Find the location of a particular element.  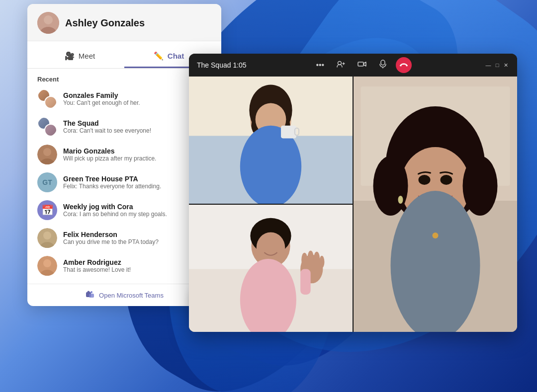

avatar-initials: GT is located at coordinates (47, 182).